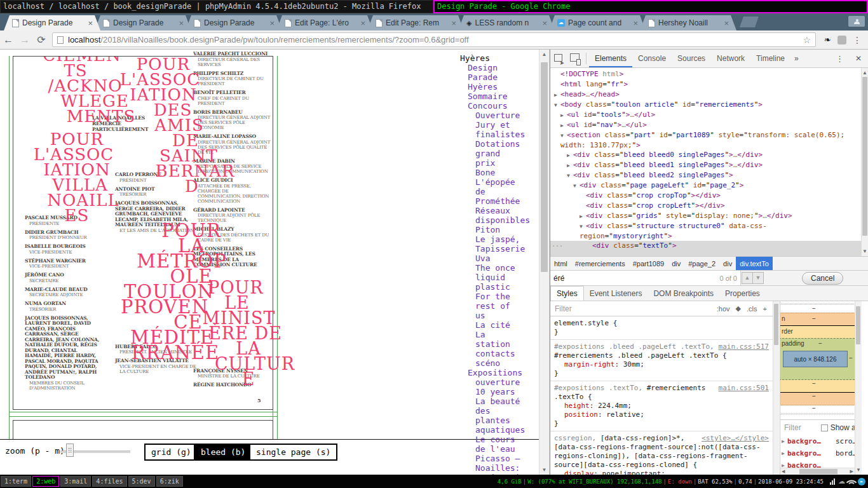 This screenshot has width=868, height=488. Describe the element at coordinates (709, 105) in the screenshot. I see `dom-node: ▼<body class="toulon article" id="remerc…` at that location.